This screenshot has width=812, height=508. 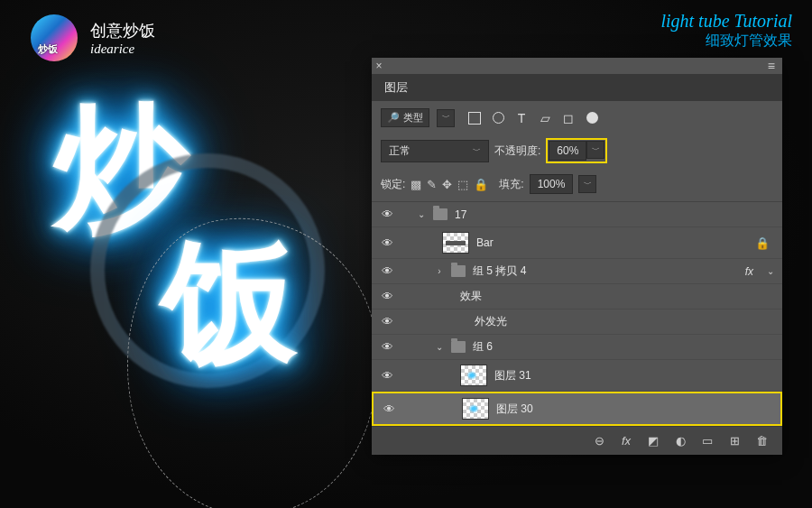 I want to click on brand-text: 创意炒饭 idearice, so click(x=123, y=38).